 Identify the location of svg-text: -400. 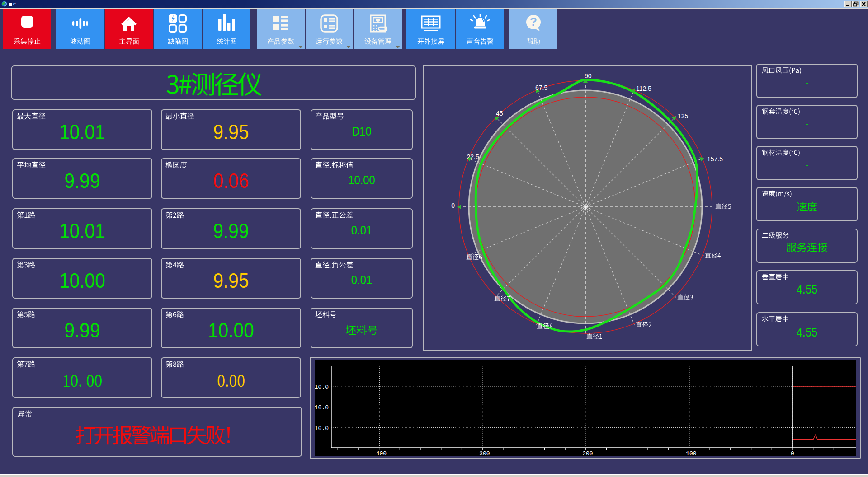
(380, 454).